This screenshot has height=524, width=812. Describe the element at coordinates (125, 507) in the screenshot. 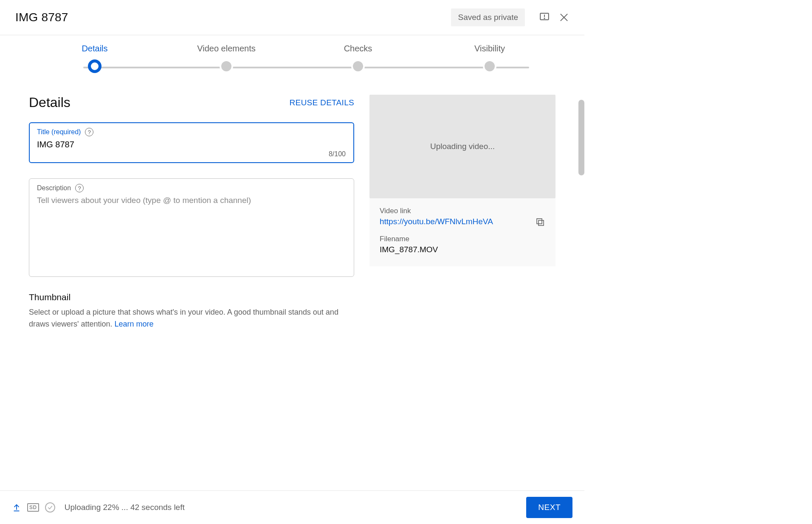

I see `upload-progress-text: Uploading 22% ... 42 seconds left` at that location.